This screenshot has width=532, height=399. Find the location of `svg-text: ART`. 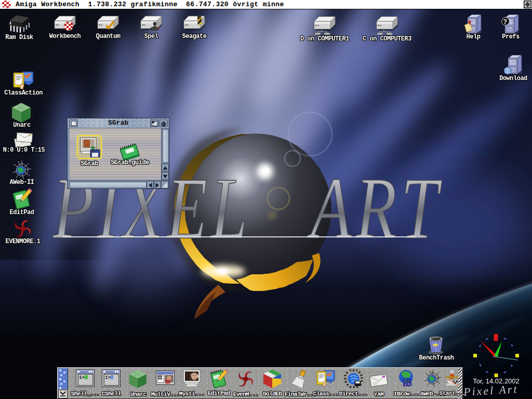

svg-text: ART is located at coordinates (374, 208).